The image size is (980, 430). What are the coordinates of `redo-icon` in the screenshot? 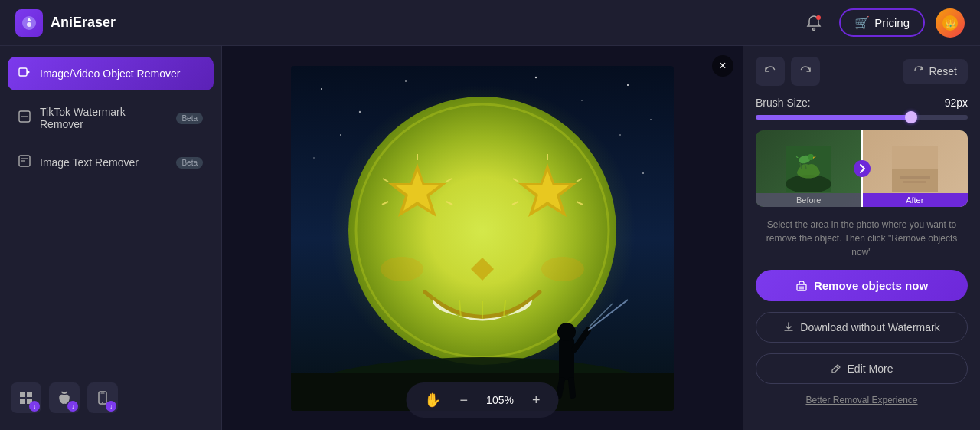 It's located at (805, 71).